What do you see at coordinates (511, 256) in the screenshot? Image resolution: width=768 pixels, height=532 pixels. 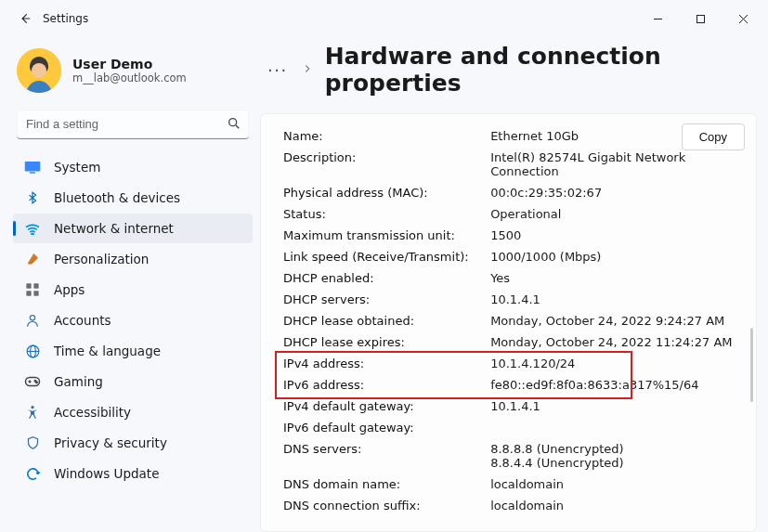 I see `table-row: Link speed (Receive/Transmit):1000/1000 …` at bounding box center [511, 256].